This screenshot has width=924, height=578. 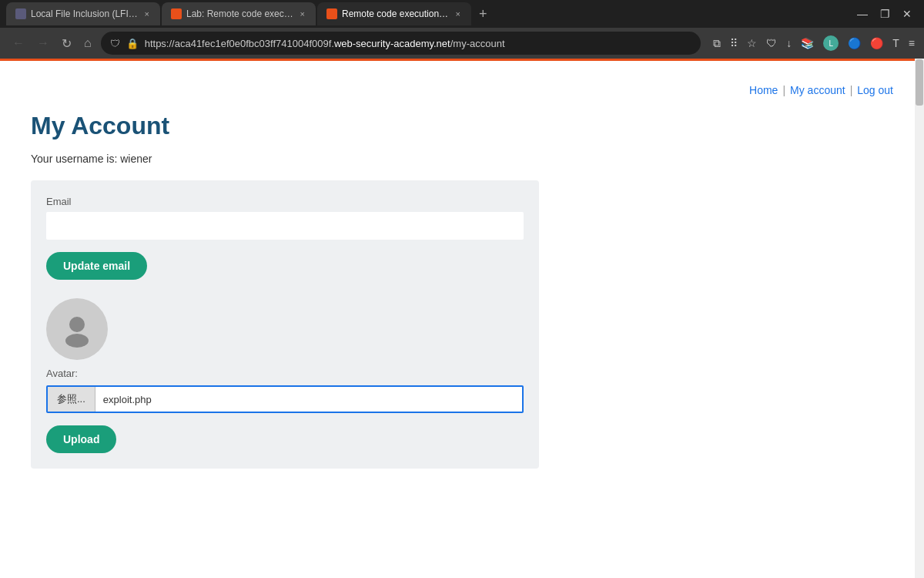 What do you see at coordinates (919, 82) in the screenshot?
I see `scrollbar-thumb` at bounding box center [919, 82].